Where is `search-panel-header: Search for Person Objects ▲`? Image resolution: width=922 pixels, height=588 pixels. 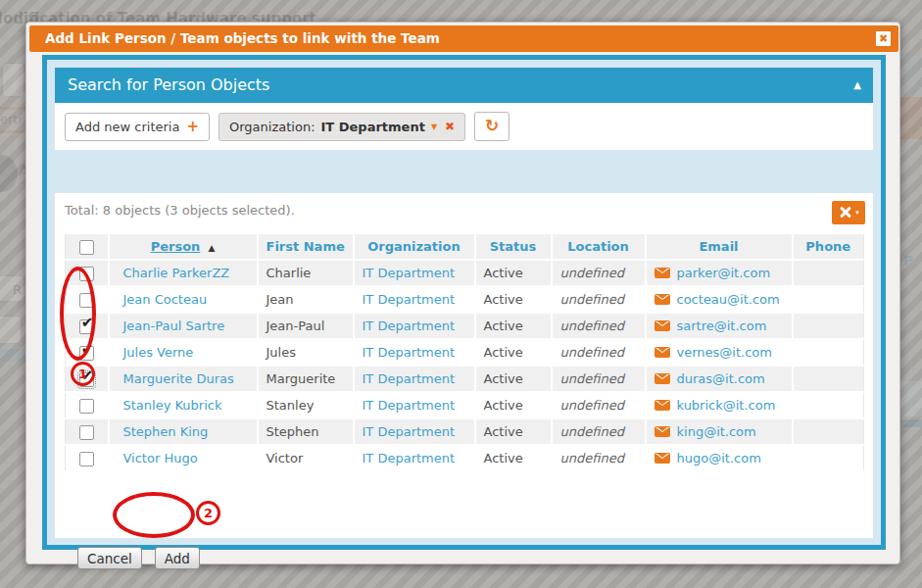
search-panel-header: Search for Person Objects ▲ is located at coordinates (464, 85).